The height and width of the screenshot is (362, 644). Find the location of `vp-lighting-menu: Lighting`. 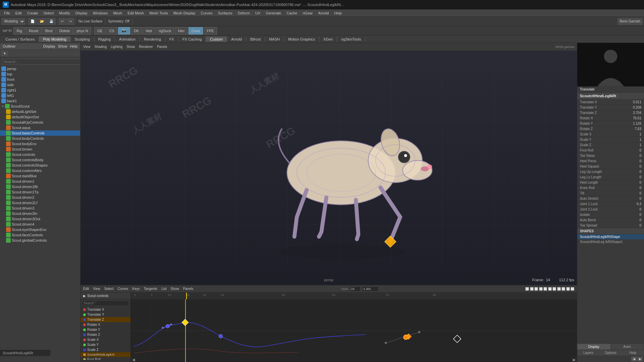

vp-lighting-menu: Lighting is located at coordinates (117, 47).